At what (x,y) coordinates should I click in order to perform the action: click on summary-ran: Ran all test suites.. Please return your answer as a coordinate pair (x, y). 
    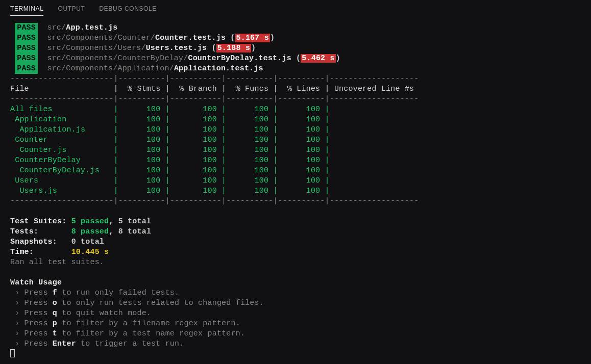
    Looking at the image, I should click on (296, 263).